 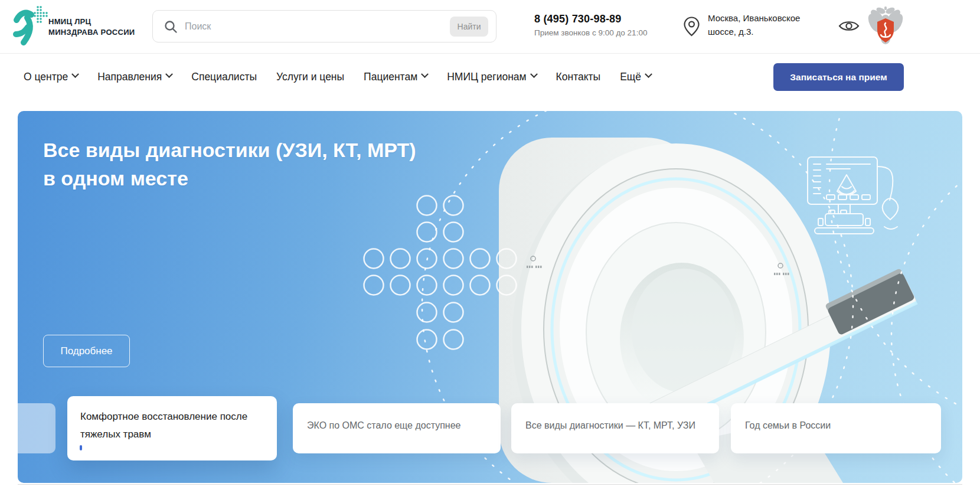 What do you see at coordinates (46, 77) in the screenshot?
I see `nav-label: О центре` at bounding box center [46, 77].